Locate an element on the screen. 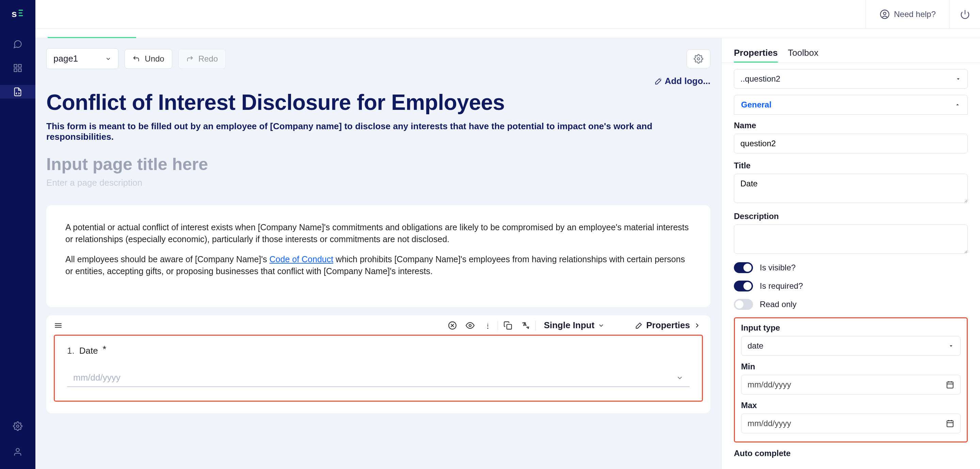 This screenshot has height=469, width=980. open-properties-button: Properties is located at coordinates (668, 325).